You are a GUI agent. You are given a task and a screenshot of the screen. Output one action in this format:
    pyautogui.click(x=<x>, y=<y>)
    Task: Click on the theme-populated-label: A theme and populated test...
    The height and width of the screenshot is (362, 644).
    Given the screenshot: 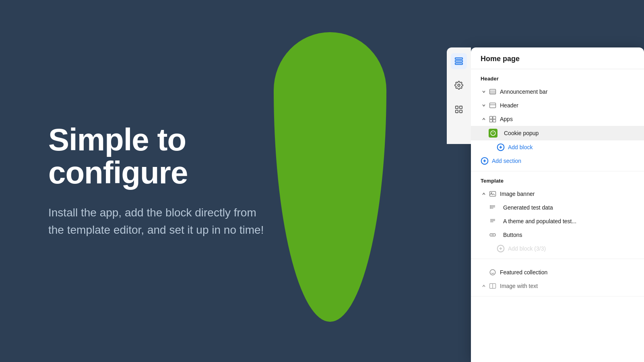 What is the action you would take?
    pyautogui.click(x=569, y=221)
    